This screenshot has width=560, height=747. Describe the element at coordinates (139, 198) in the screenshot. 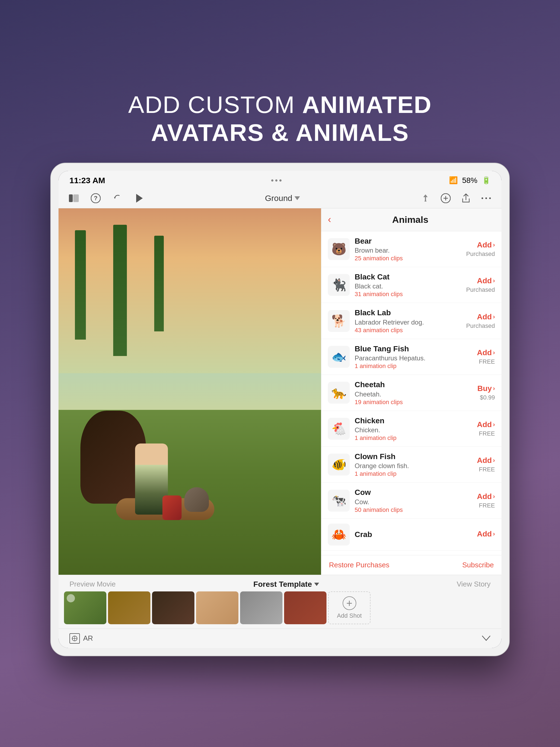

I see `play-icon` at that location.